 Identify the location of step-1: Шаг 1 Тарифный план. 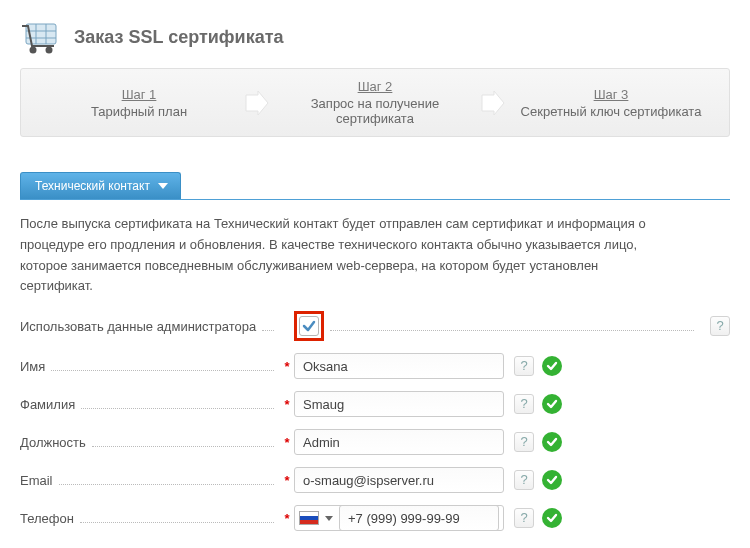
(139, 103).